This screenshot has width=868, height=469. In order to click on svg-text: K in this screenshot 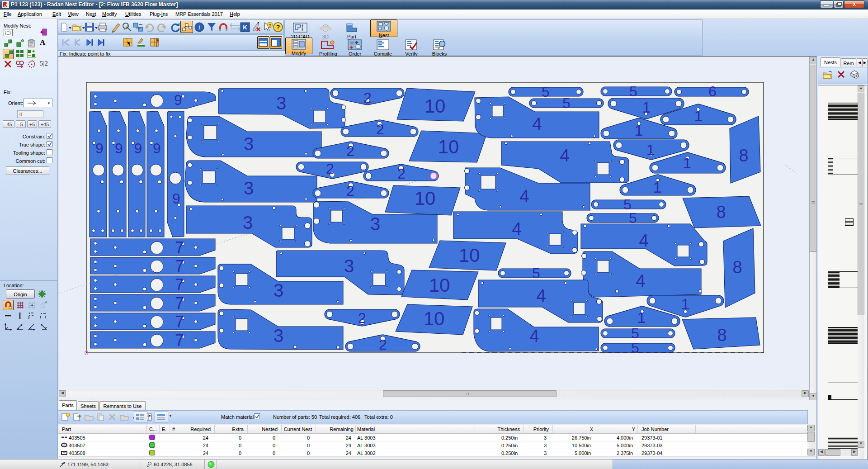, I will do `click(245, 27)`.